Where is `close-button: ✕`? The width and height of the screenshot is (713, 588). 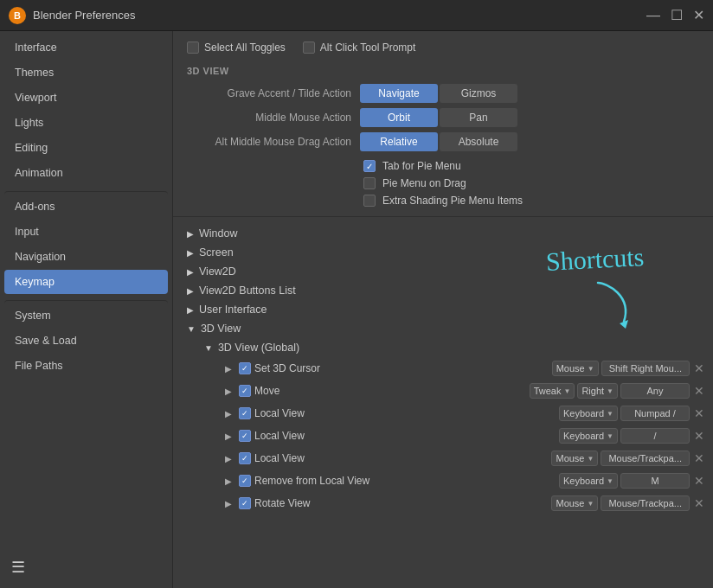
close-button: ✕ is located at coordinates (699, 16).